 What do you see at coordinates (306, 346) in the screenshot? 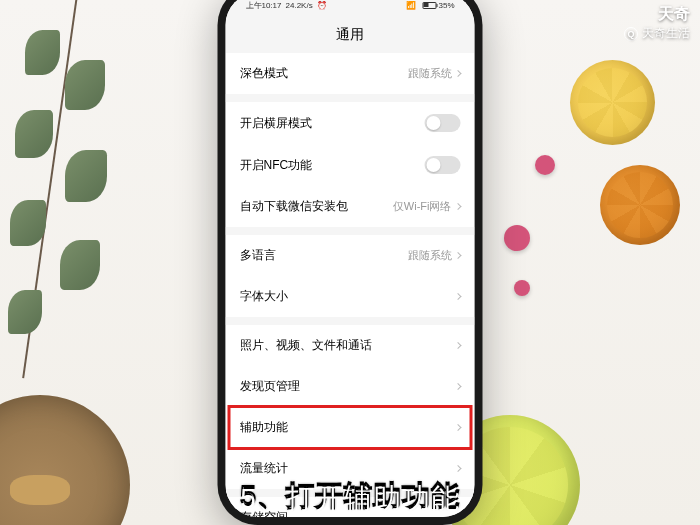
I see `setting-label: 照片、视频、文件和通话` at bounding box center [306, 346].